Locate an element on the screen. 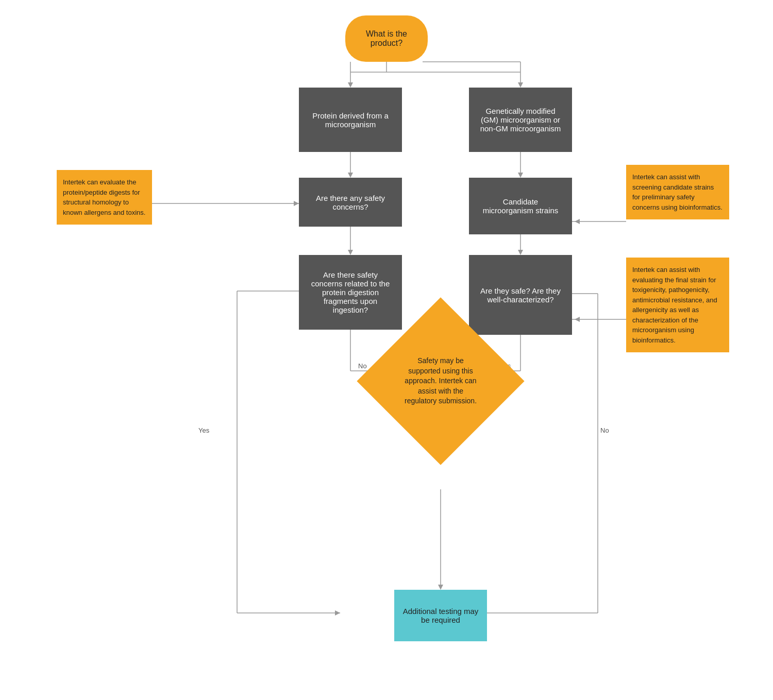  safety-concerns-node: Are there any safety concerns? is located at coordinates (350, 202).